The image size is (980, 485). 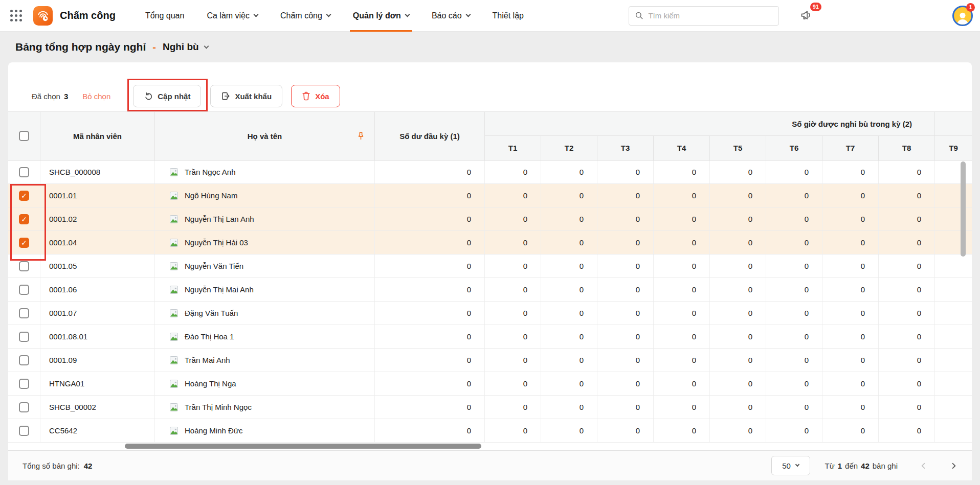 What do you see at coordinates (569, 148) in the screenshot?
I see `month-header-t2: T2` at bounding box center [569, 148].